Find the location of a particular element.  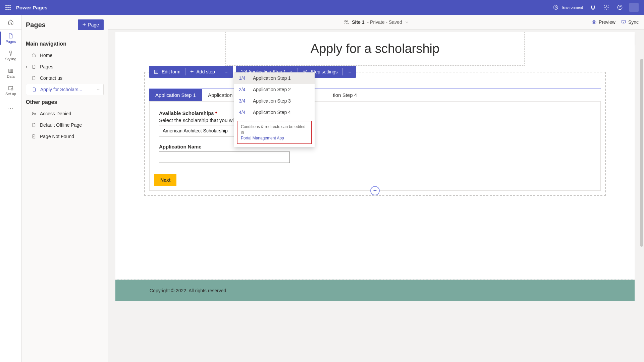

dropdown-item-step-4: 4/4 Application Step 4 is located at coordinates (274, 112).